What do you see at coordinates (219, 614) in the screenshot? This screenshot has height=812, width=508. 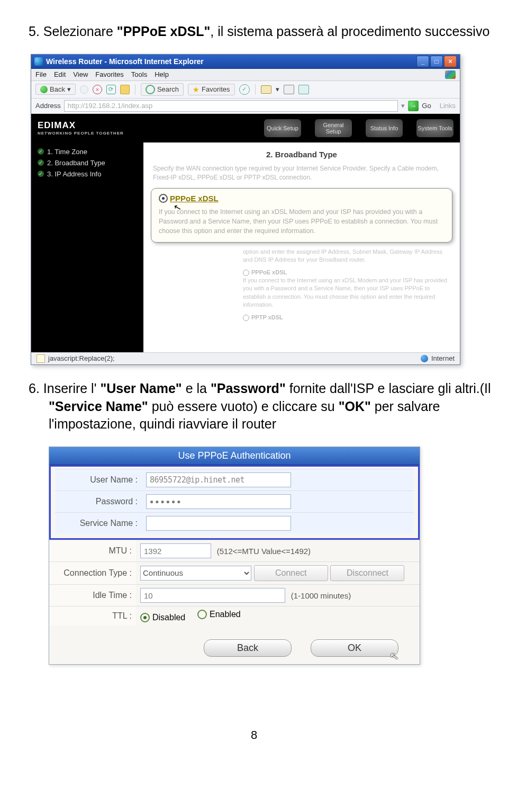 I see `ttl-enabled-option: Enabled` at bounding box center [219, 614].